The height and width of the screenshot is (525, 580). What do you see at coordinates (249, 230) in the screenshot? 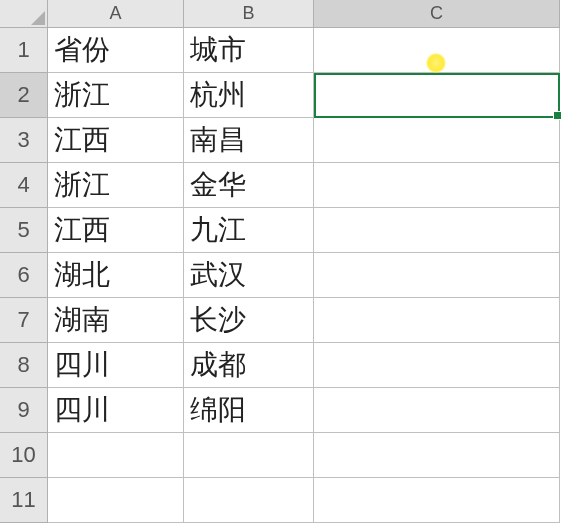
I see `cell-b5: 九江` at bounding box center [249, 230].